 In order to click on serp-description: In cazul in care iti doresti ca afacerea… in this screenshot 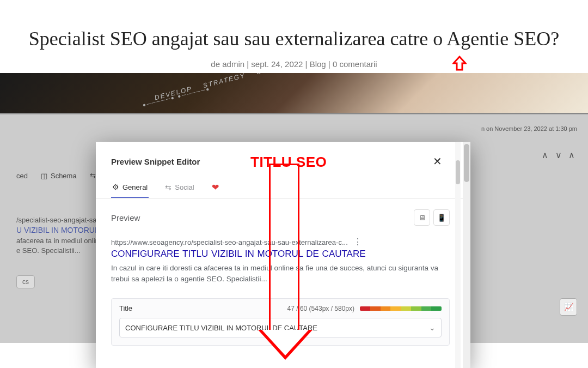, I will do `click(280, 274)`.